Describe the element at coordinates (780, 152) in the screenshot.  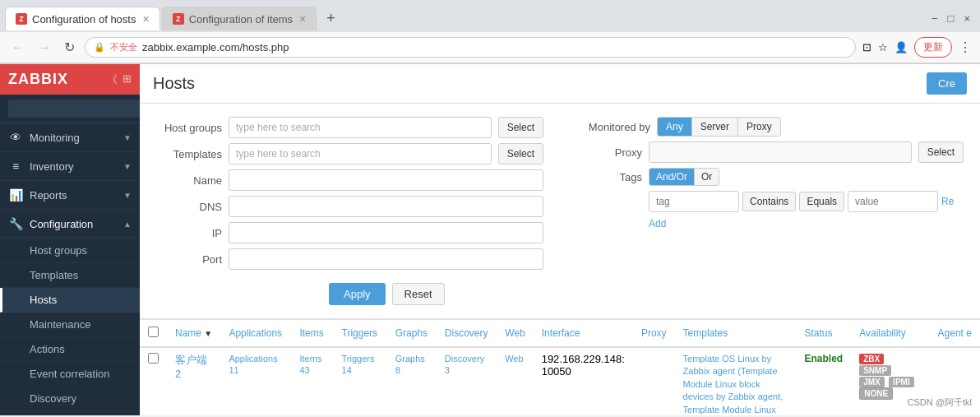
I see `proxy-input` at that location.